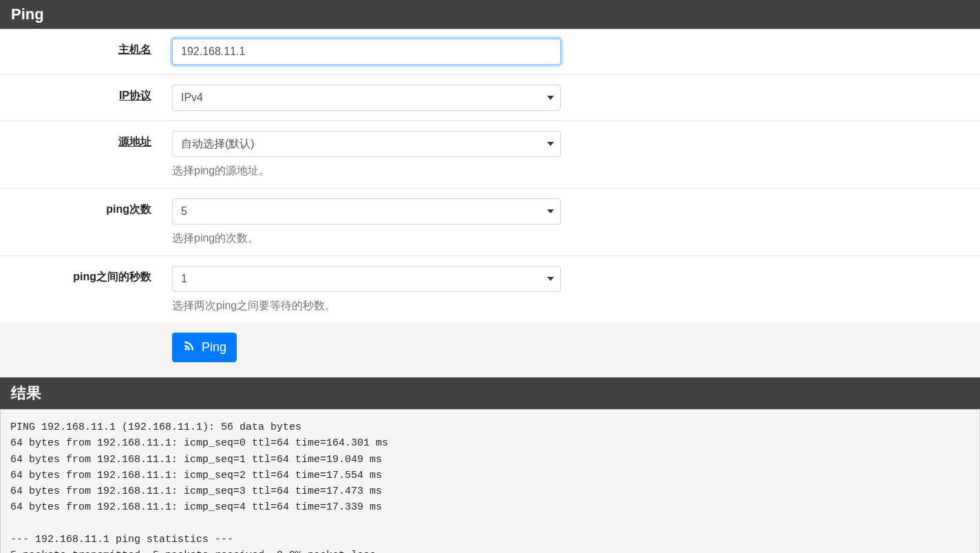 The height and width of the screenshot is (553, 980). Describe the element at coordinates (86, 94) in the screenshot. I see `label-ipproto: IP协议` at that location.